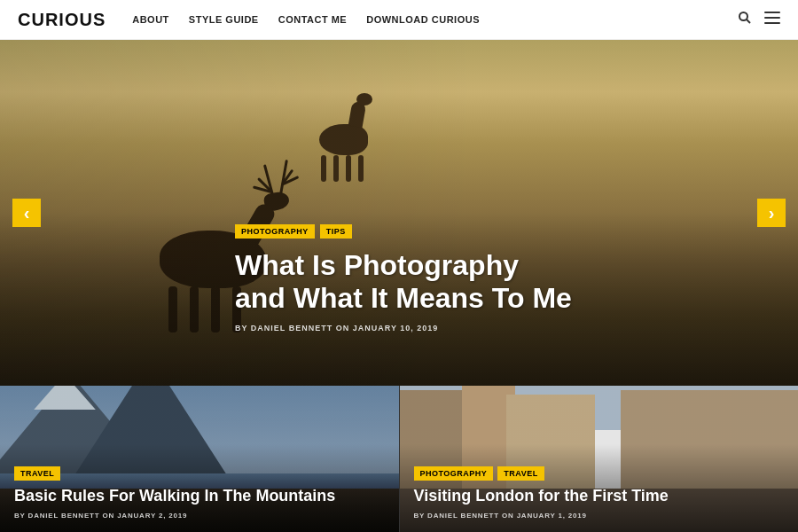 Image resolution: width=798 pixels, height=532 pixels. What do you see at coordinates (153, 516) in the screenshot?
I see `card-date: JANUARY 2, 2019` at bounding box center [153, 516].